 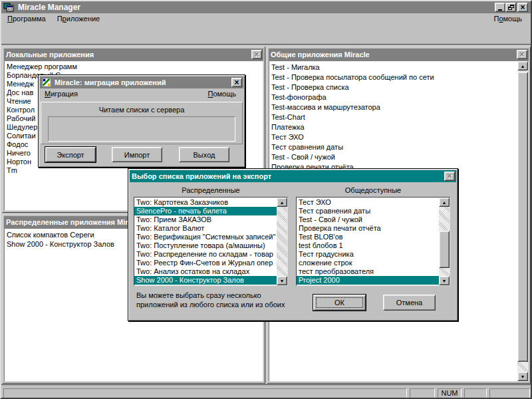 What do you see at coordinates (508, 19) in the screenshot?
I see `menu-help: Помощь` at bounding box center [508, 19].